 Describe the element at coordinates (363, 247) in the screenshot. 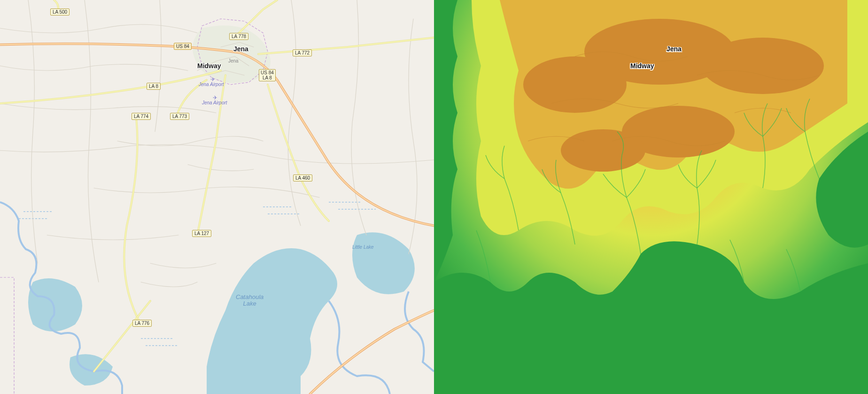

I see `water-label-little-lake: Little Lake` at that location.